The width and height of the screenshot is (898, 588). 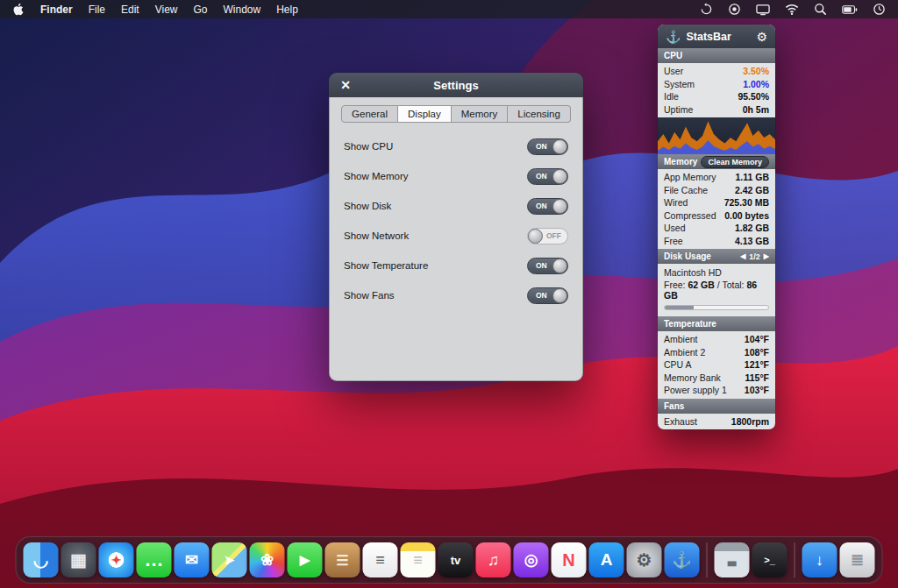 I want to click on dock-icon-podcasts: ◎, so click(x=531, y=560).